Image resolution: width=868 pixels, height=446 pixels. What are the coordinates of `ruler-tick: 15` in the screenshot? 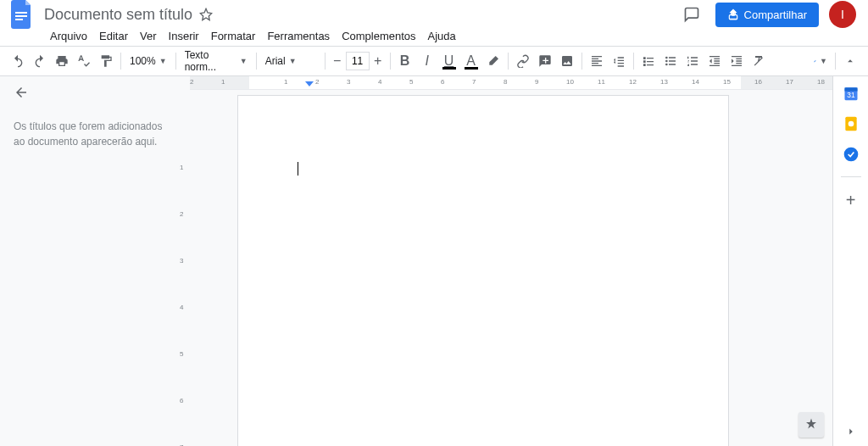 It's located at (727, 81).